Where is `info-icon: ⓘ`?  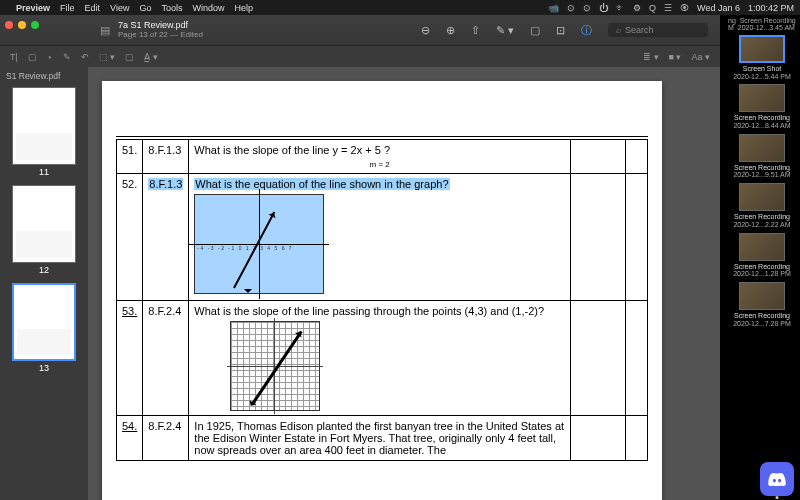 info-icon: ⓘ is located at coordinates (586, 30).